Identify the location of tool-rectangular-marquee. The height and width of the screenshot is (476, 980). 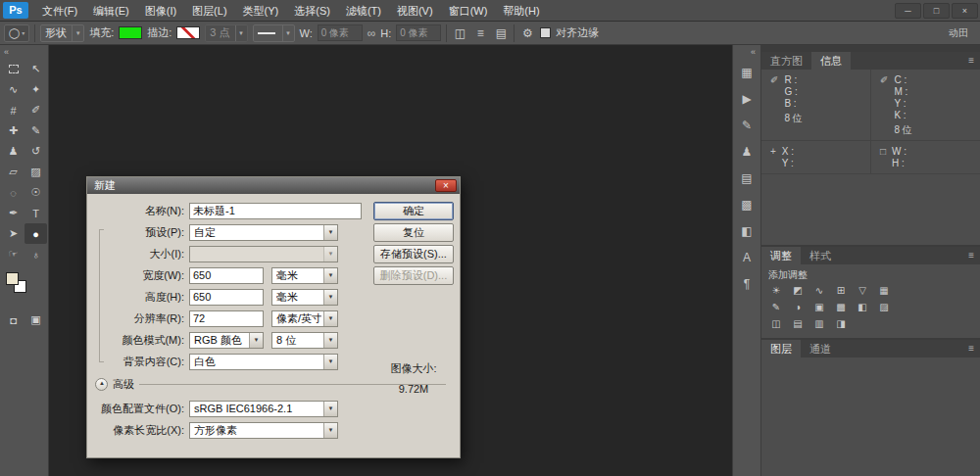
(14, 69).